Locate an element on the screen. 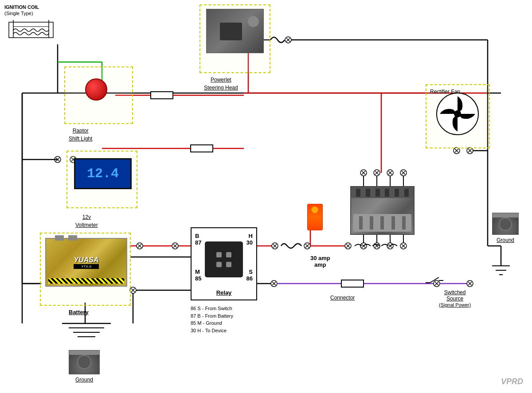 The image size is (532, 393). relay-pin-s86: S86 is located at coordinates (250, 275).